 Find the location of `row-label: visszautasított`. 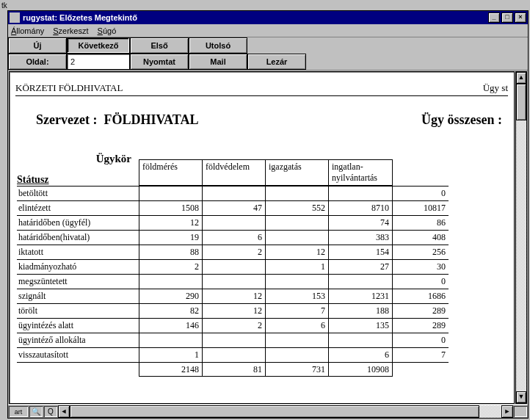

row-label: visszautasított is located at coordinates (78, 355).